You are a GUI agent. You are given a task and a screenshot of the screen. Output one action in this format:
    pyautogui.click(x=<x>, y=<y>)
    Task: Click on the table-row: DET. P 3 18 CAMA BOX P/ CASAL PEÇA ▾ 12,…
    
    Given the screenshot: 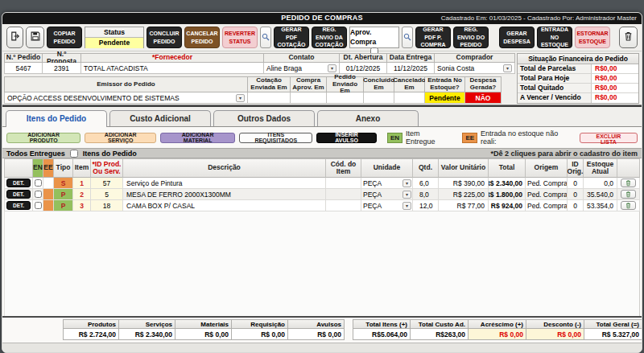 What is the action you would take?
    pyautogui.click(x=322, y=206)
    